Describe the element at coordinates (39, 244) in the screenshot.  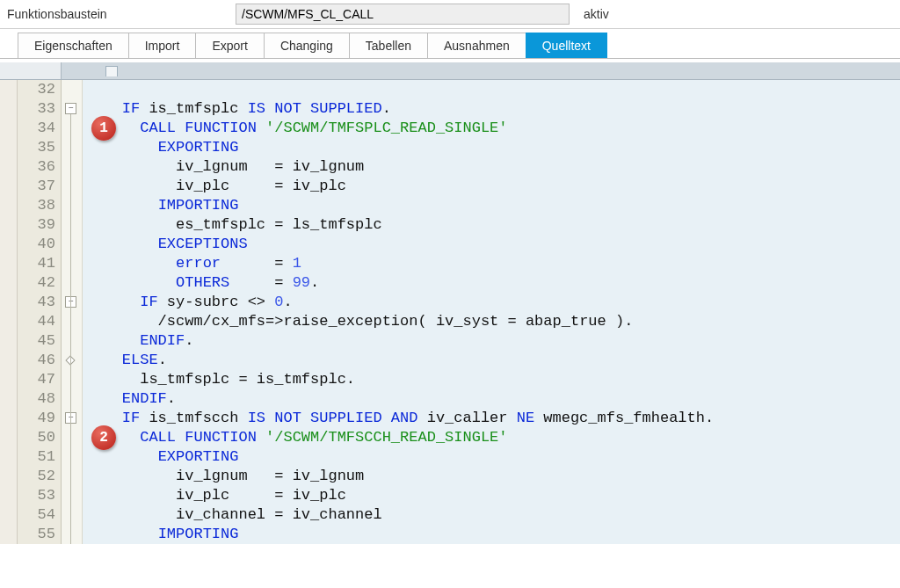
I see `line-number: 40` at that location.